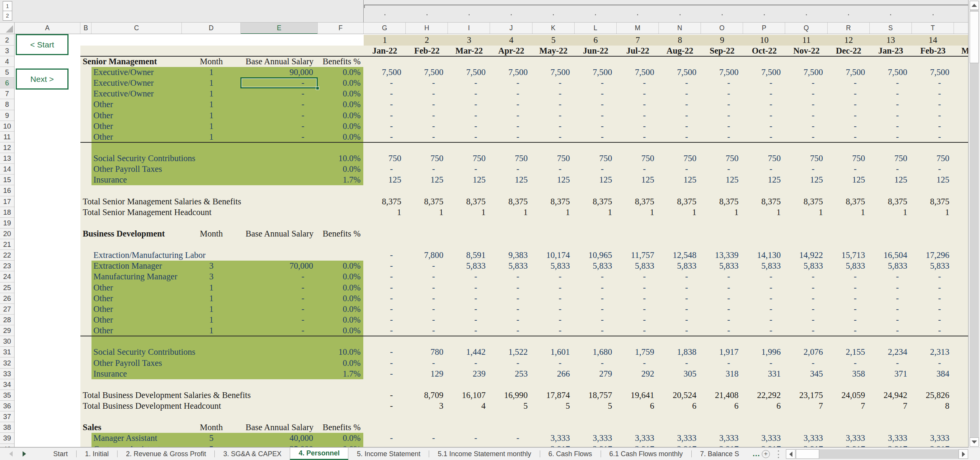  What do you see at coordinates (7, 277) in the screenshot?
I see `row-header-24: 24` at bounding box center [7, 277].